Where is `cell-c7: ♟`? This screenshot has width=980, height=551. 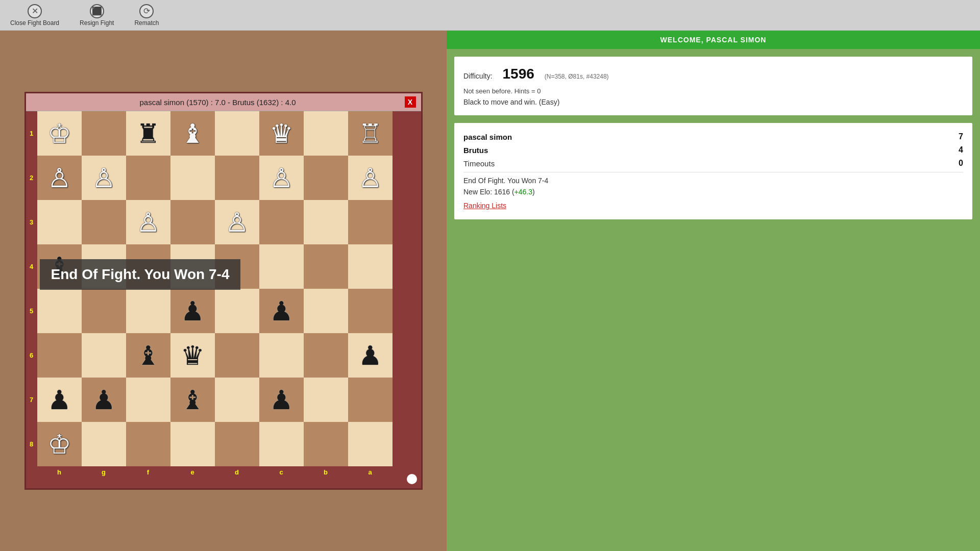
cell-c7: ♟ is located at coordinates (282, 400).